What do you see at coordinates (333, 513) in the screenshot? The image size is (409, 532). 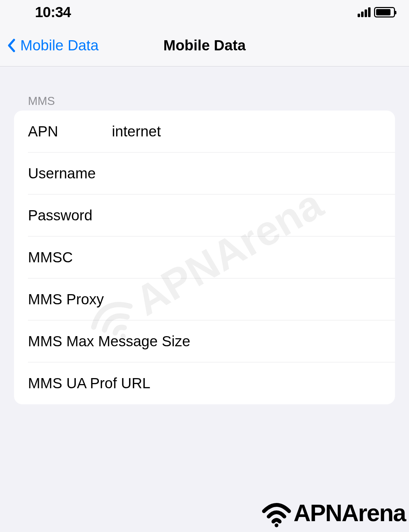 I see `footer-brand: APNArena` at bounding box center [333, 513].